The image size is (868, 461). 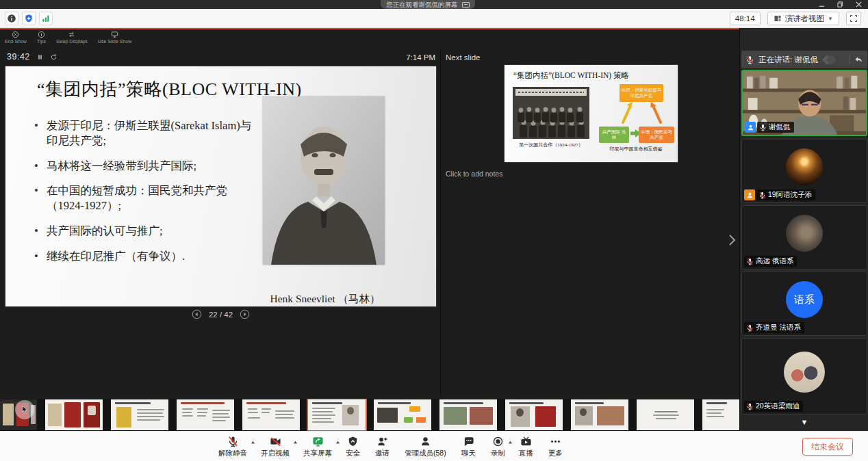 I want to click on chevron-down-icon: ▼, so click(x=830, y=19).